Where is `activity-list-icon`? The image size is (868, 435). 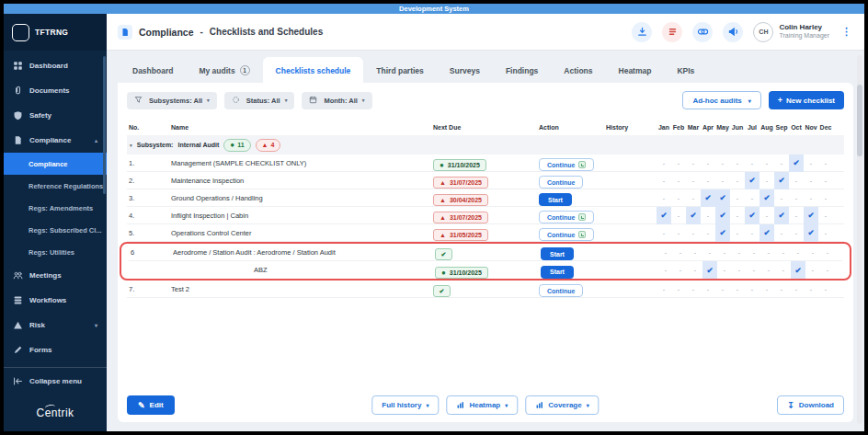
activity-list-icon is located at coordinates (672, 32).